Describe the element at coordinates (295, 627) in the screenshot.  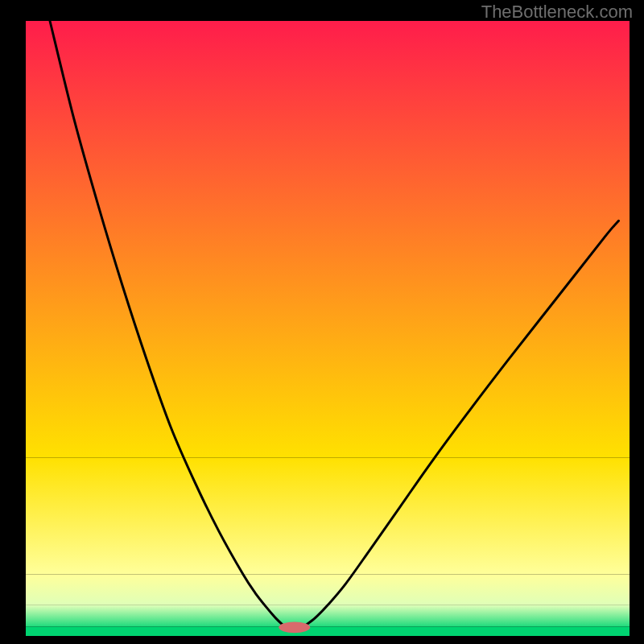
I see `dip-marker` at that location.